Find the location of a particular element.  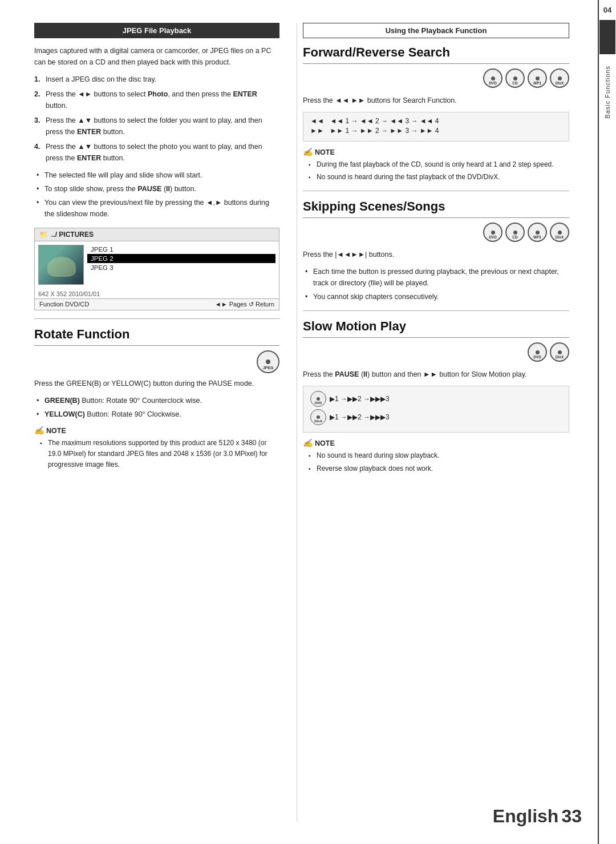

file-list: JPEG 1 JPEG 2 JPEG 3 is located at coordinates (181, 265).